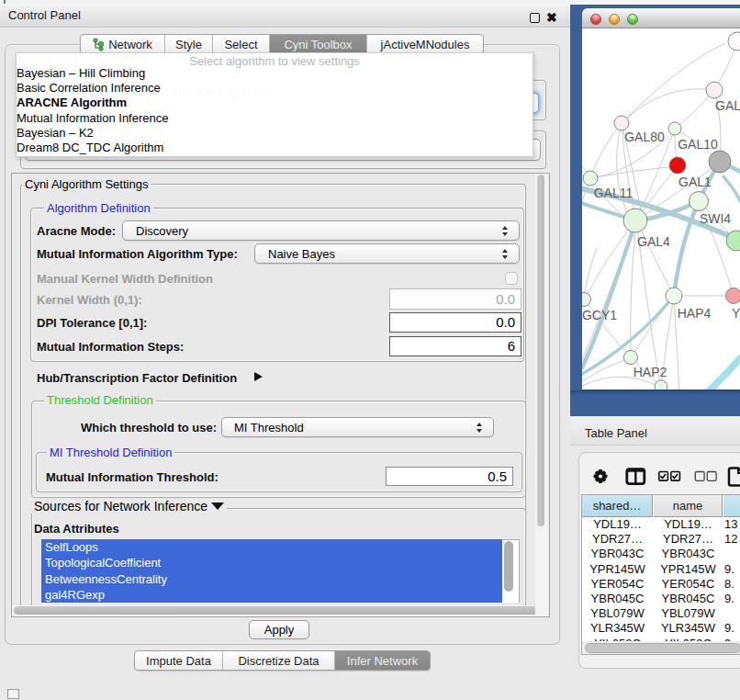 This screenshot has width=740, height=700. What do you see at coordinates (694, 313) in the screenshot?
I see `svg-text: HAP4` at bounding box center [694, 313].